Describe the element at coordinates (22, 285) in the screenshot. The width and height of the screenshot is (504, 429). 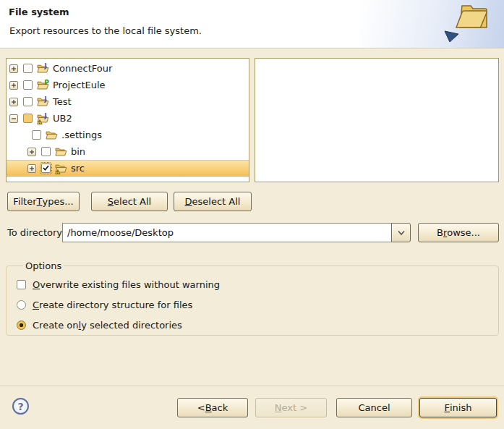
I see `option-checkbox` at that location.